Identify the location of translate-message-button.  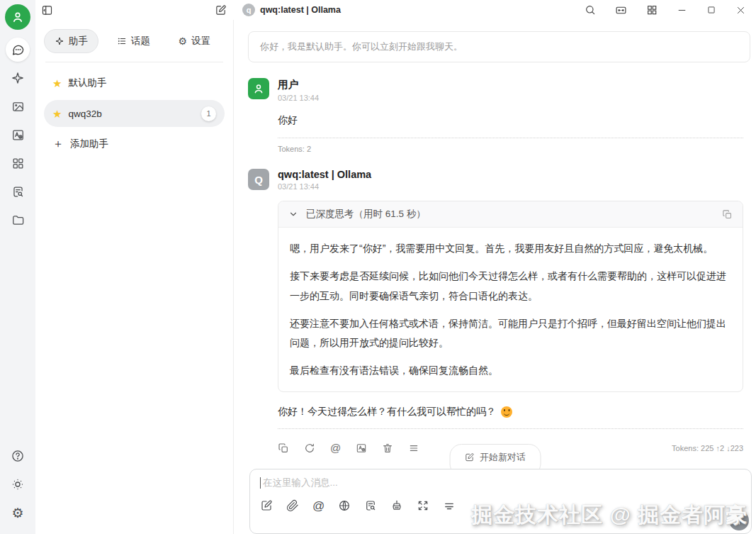
(361, 448).